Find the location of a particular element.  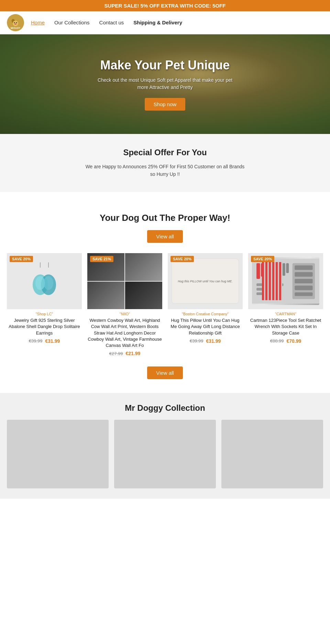

save-badge-pillow: SAVE 20% is located at coordinates (182, 259).